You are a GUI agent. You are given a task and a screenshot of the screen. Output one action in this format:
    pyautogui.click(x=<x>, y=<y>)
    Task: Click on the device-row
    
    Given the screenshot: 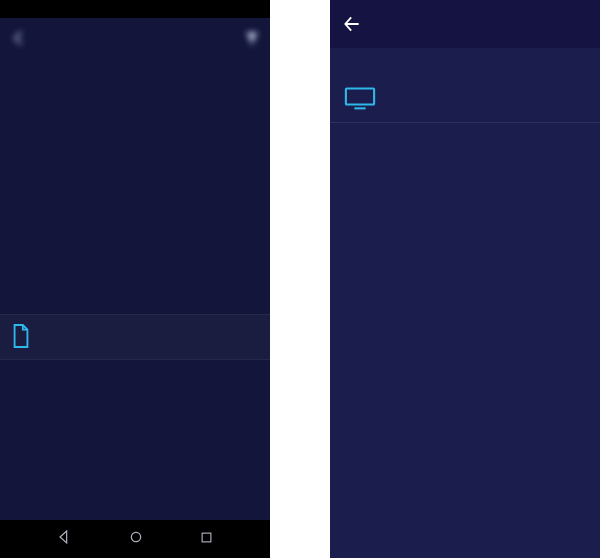 What is the action you would take?
    pyautogui.click(x=465, y=100)
    